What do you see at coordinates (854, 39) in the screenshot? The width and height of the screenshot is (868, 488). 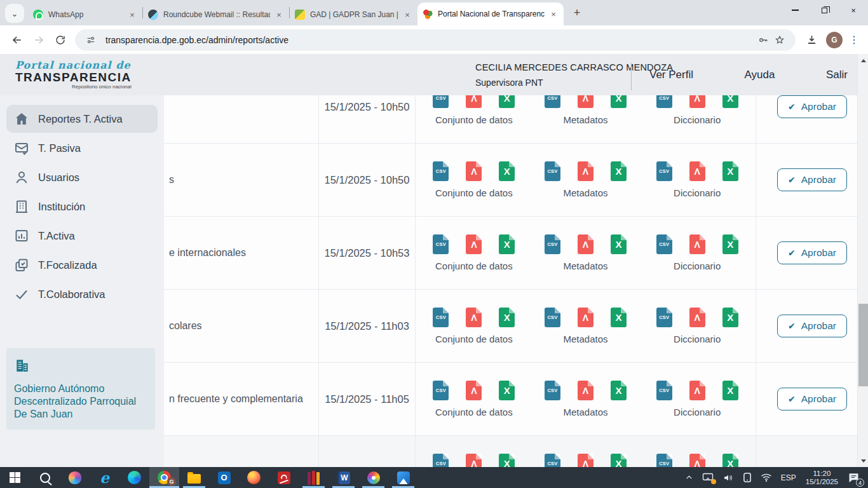 I see `browser-menu-icon: ⋮` at bounding box center [854, 39].